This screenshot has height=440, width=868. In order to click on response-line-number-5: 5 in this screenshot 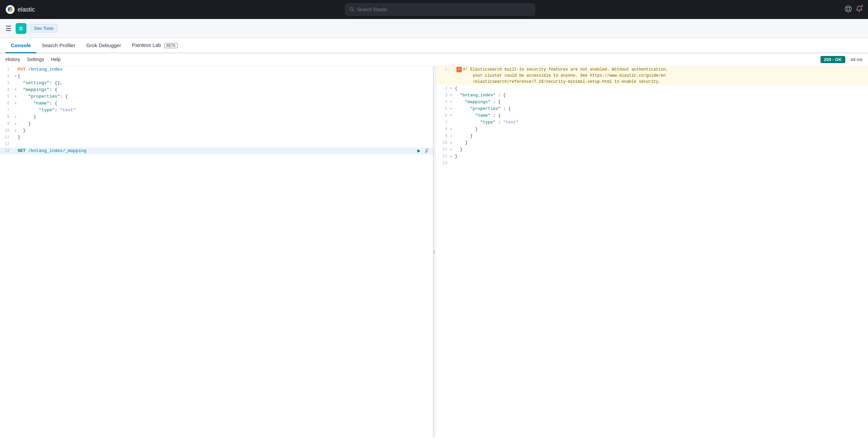, I will do `click(443, 109)`.